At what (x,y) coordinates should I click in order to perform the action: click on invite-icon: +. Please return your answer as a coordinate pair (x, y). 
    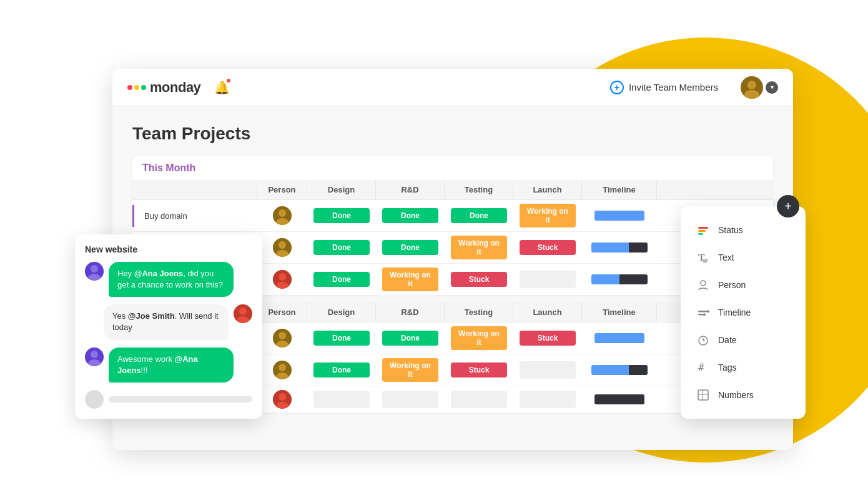
    Looking at the image, I should click on (617, 88).